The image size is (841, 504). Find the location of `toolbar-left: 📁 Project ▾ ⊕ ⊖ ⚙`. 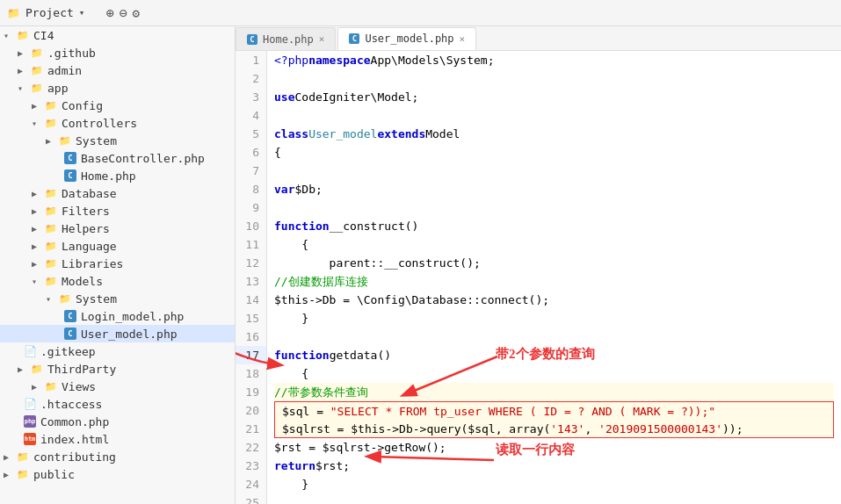

toolbar-left: 📁 Project ▾ ⊕ ⊖ ⚙ is located at coordinates (74, 13).